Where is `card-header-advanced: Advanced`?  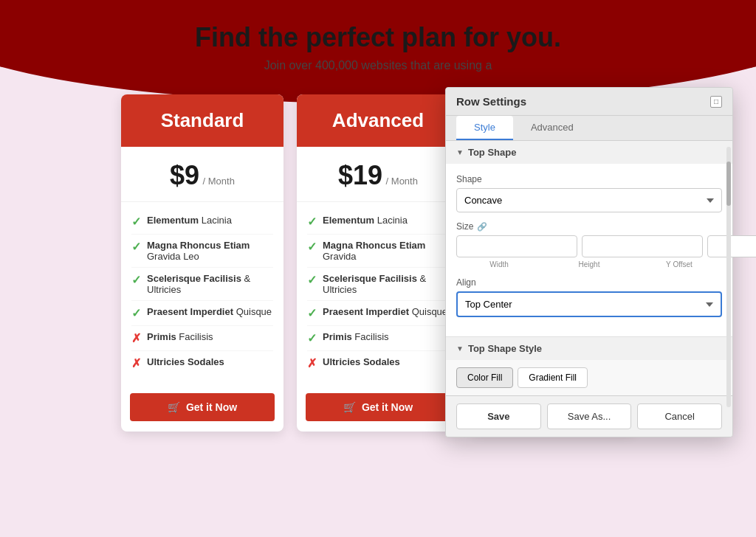
card-header-advanced: Advanced is located at coordinates (378, 121).